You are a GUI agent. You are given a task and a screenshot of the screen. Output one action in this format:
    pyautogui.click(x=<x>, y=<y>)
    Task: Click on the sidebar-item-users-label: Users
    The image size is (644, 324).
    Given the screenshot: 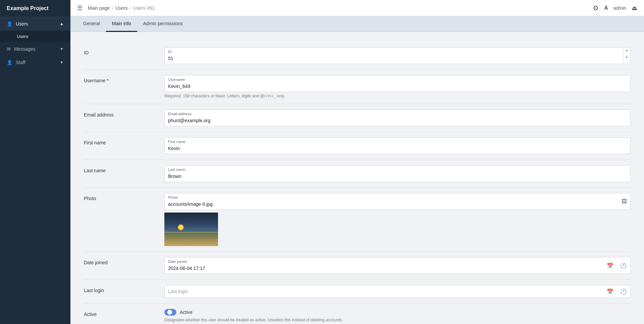 What is the action you would take?
    pyautogui.click(x=22, y=24)
    